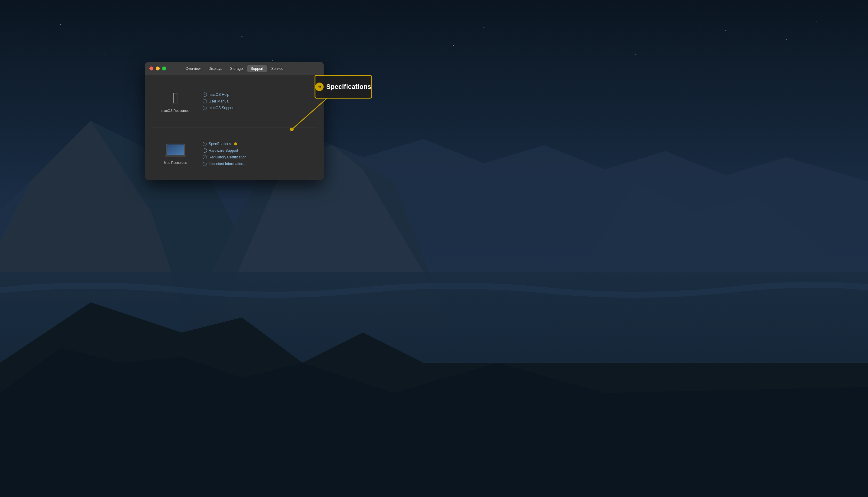  I want to click on tab-storage: Storage, so click(236, 69).